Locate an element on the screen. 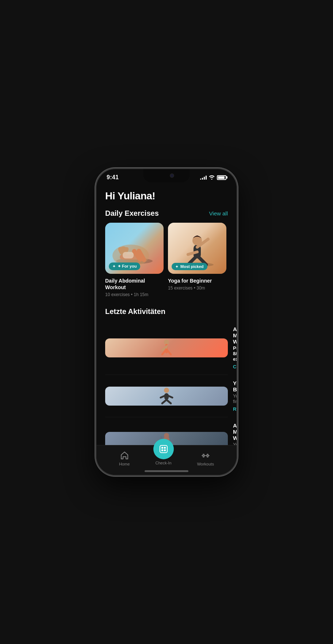 The image size is (333, 644). exercise-card-yoga: ✦ Most picked Yoga for Beginner 15 exerc… is located at coordinates (197, 260).